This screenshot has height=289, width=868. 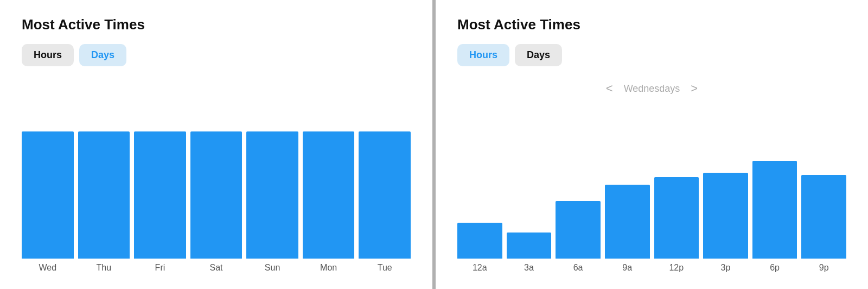 I want to click on bar-col: Fri, so click(x=160, y=202).